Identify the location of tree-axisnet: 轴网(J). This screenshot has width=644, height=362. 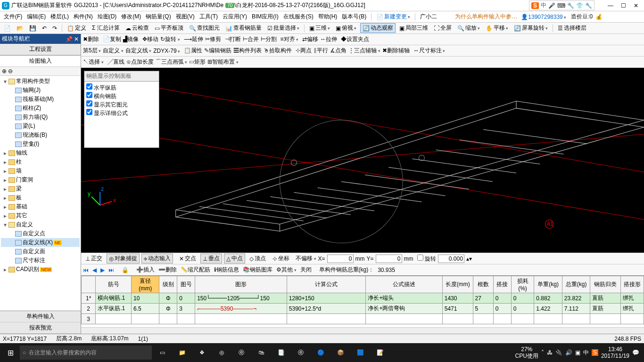
(32, 90).